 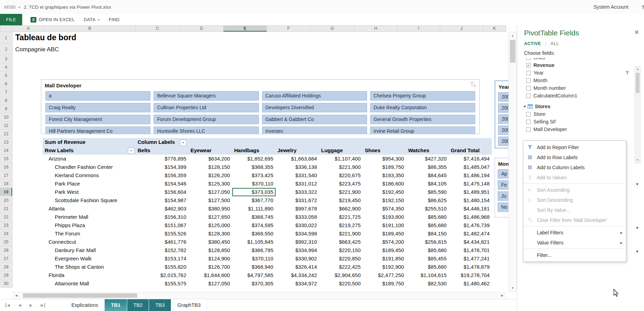 I want to click on pivot-row-label: Florida, so click(x=89, y=275).